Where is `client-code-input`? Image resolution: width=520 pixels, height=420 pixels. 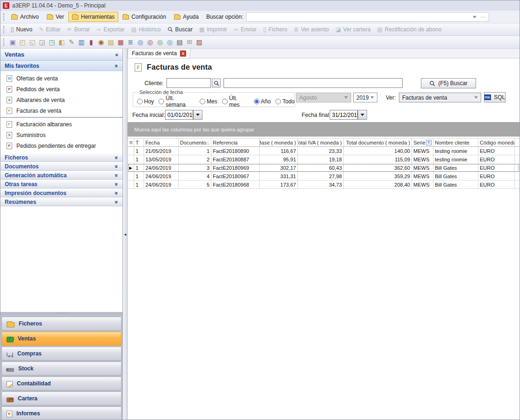 client-code-input is located at coordinates (189, 83).